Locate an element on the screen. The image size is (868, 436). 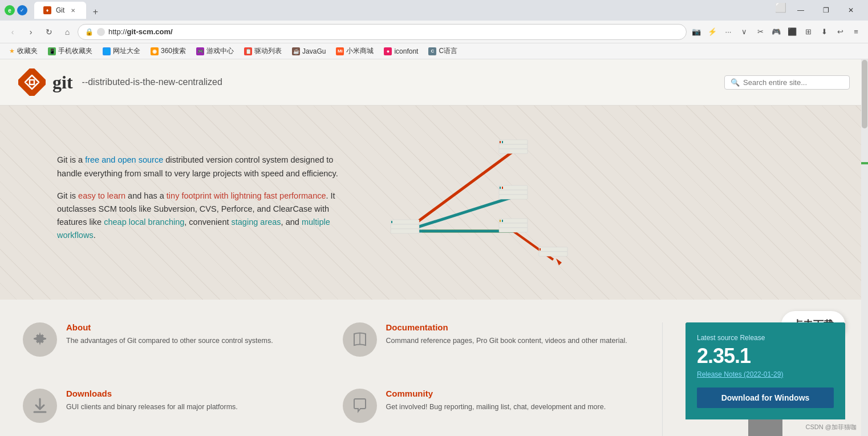
puzzle-icon: ⬛ is located at coordinates (792, 32).